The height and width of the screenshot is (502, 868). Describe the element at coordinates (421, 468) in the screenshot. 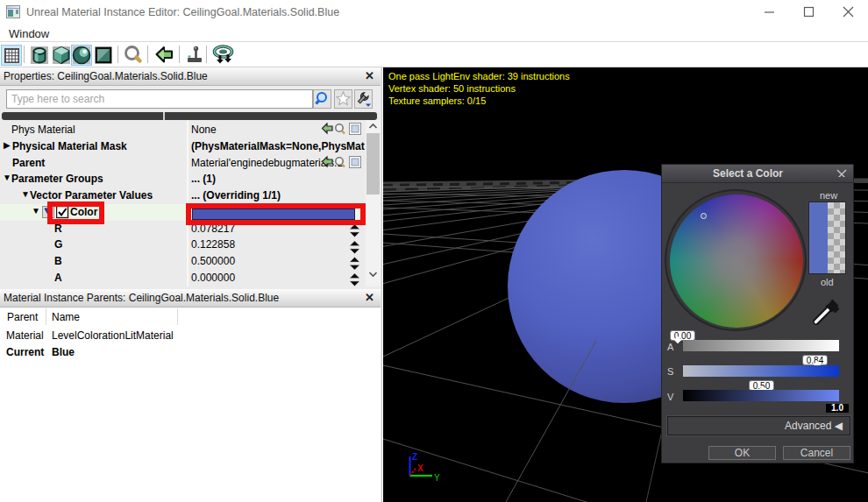

I see `svg-text: X` at that location.